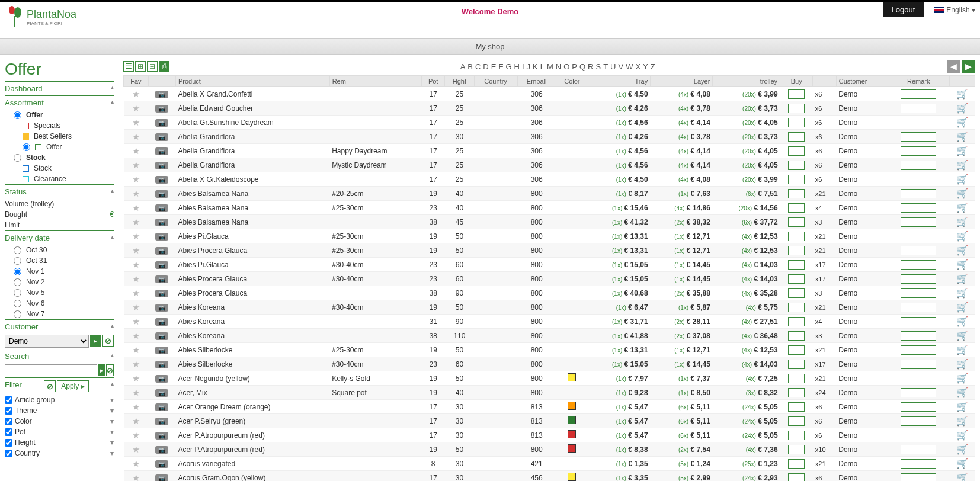  What do you see at coordinates (639, 66) in the screenshot?
I see `alpha-X: X` at bounding box center [639, 66].